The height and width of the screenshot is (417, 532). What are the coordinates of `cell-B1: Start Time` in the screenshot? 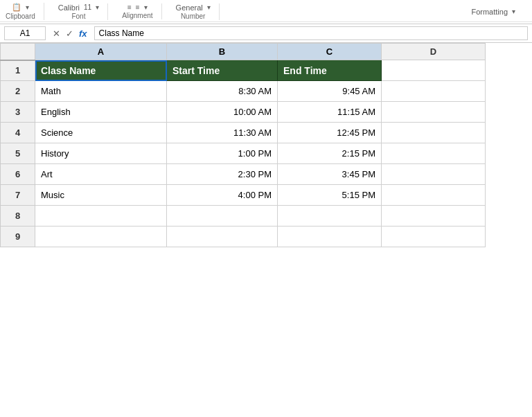 It's located at (222, 71).